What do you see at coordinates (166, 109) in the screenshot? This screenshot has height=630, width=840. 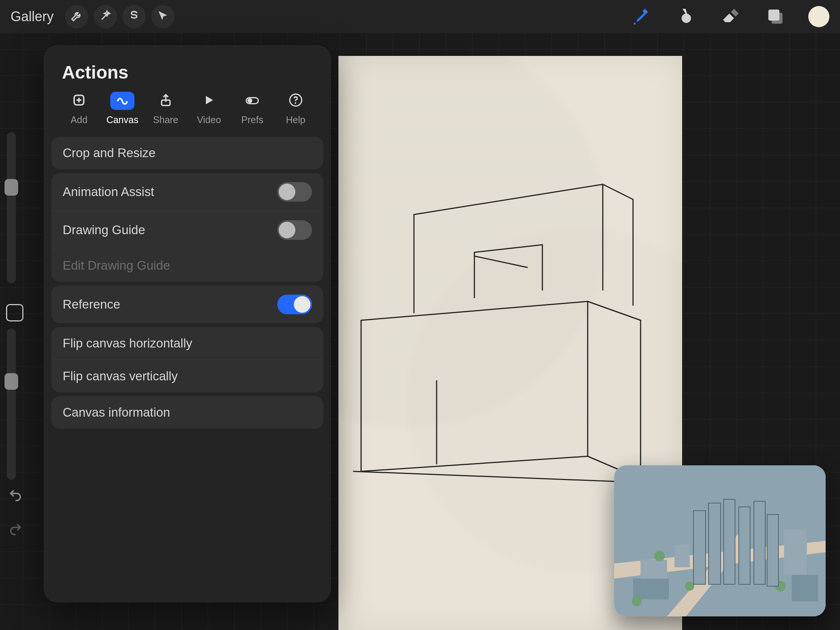 I see `tab-share: Share` at bounding box center [166, 109].